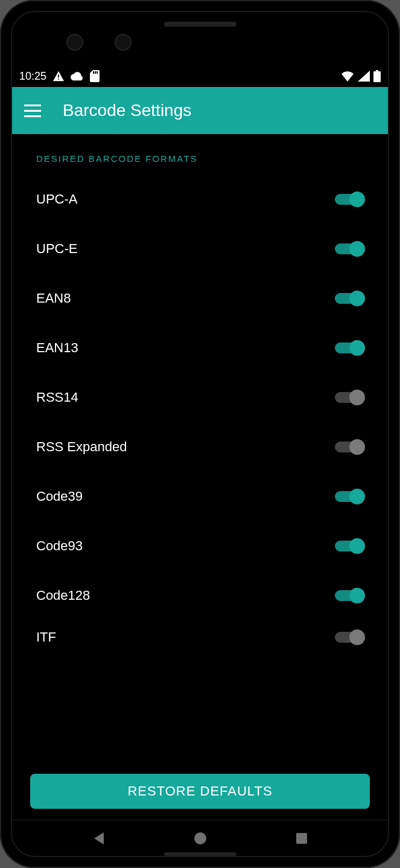  Describe the element at coordinates (46, 637) in the screenshot. I see `format-label: ITF` at that location.